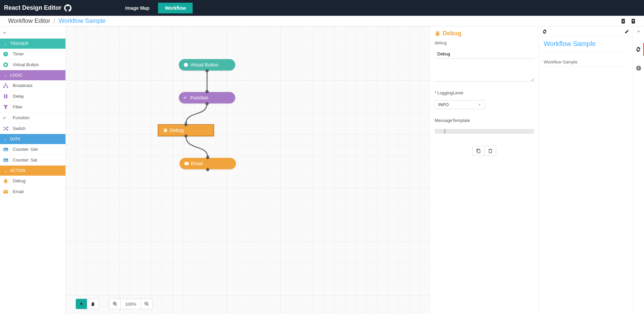 The height and width of the screenshot is (314, 644). I want to click on palette-item-delay: Delay, so click(33, 96).